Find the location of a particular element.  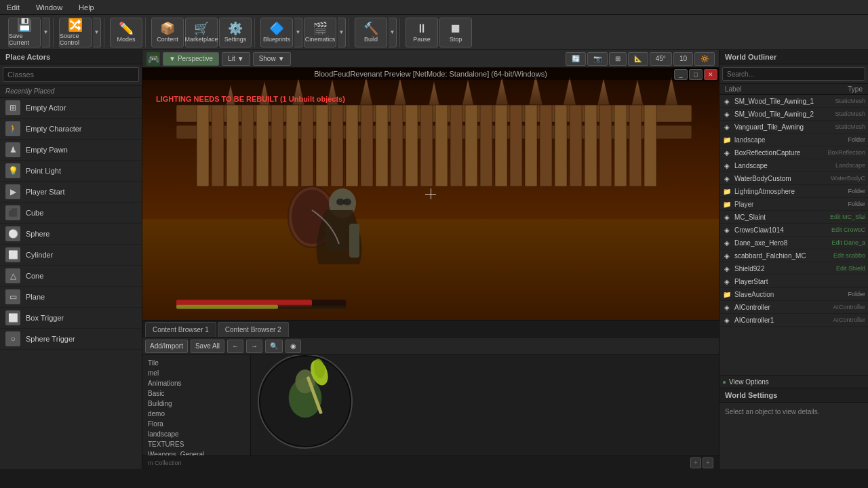

nav-back-button: ← is located at coordinates (235, 346).